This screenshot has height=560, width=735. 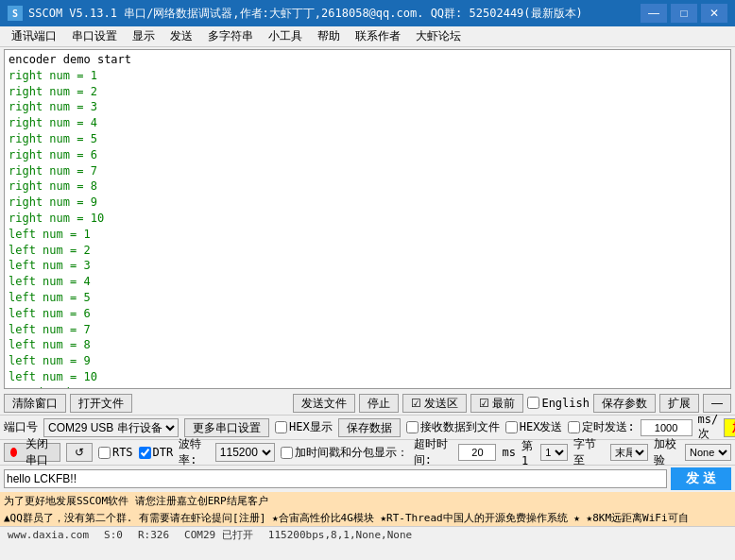 What do you see at coordinates (684, 13) in the screenshot?
I see `title-controls: — □ ✕` at bounding box center [684, 13].